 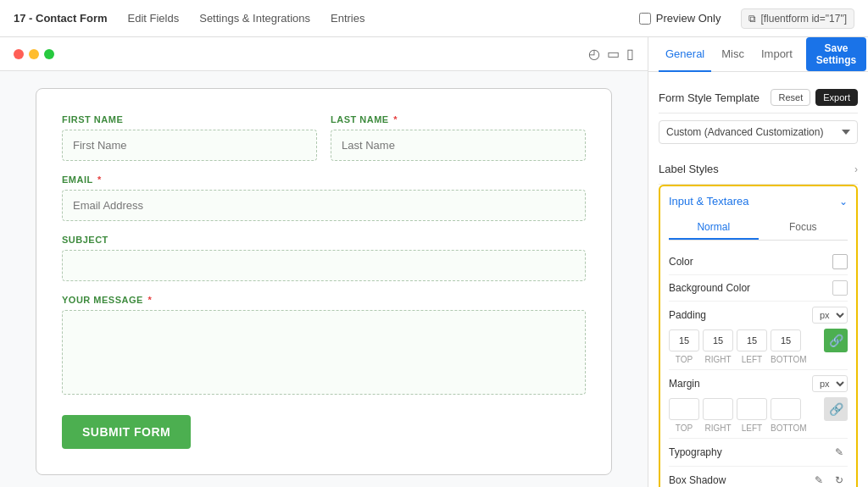 What do you see at coordinates (324, 205) in the screenshot?
I see `input-email` at bounding box center [324, 205].